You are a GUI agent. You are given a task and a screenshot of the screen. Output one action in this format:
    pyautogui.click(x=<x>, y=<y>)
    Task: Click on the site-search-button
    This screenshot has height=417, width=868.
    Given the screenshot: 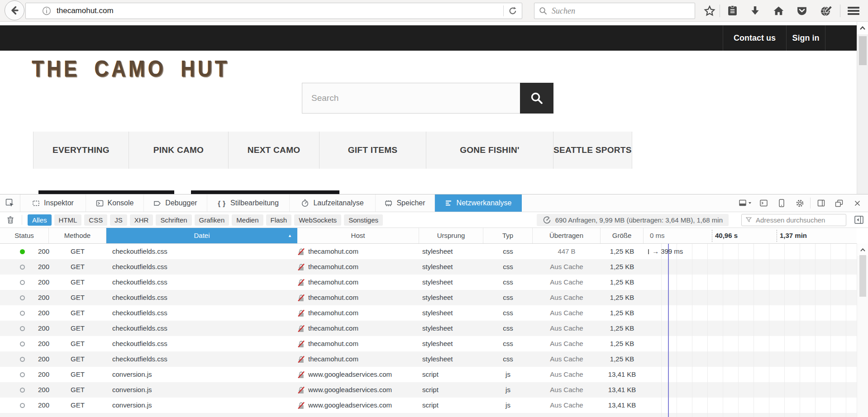 What is the action you would take?
    pyautogui.click(x=537, y=98)
    